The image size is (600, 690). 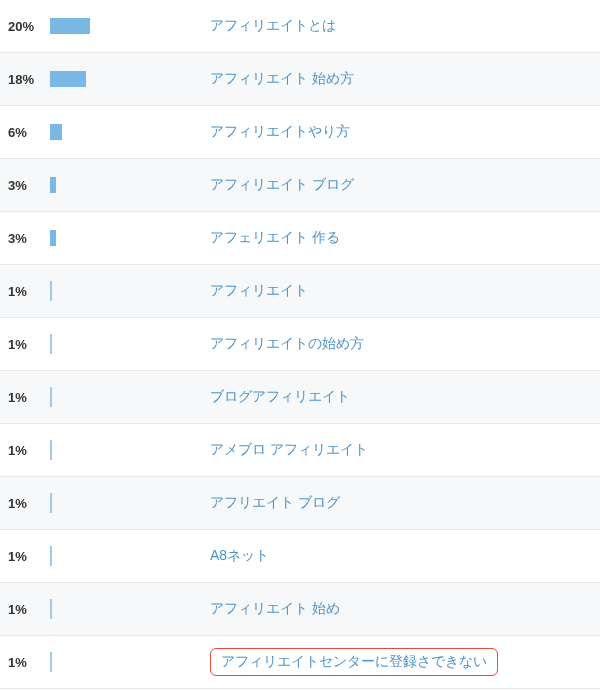 I want to click on keyword-link: アフィリエイト ブログ, so click(x=401, y=185).